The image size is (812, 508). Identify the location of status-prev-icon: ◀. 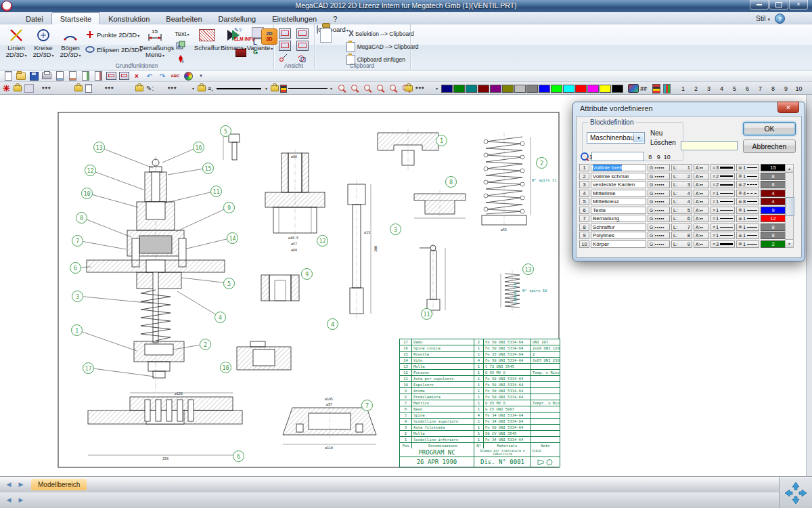
(9, 500).